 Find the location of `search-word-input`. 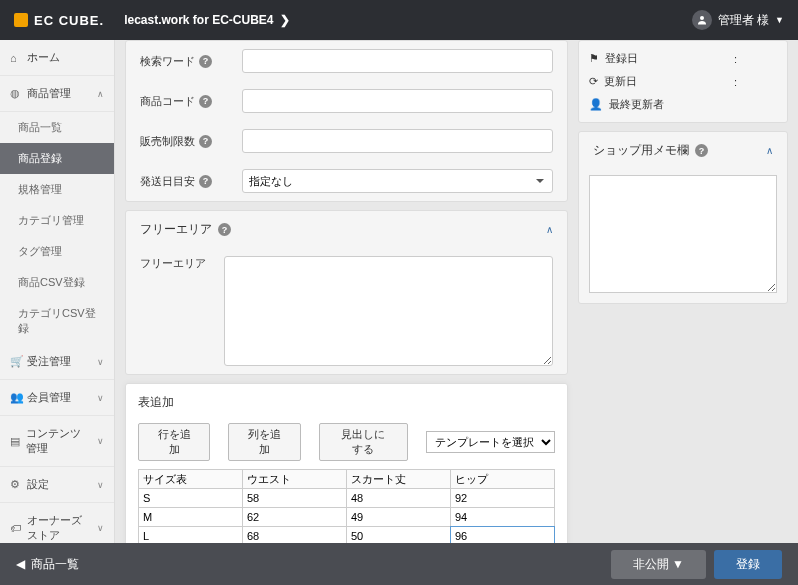

search-word-input is located at coordinates (398, 61).